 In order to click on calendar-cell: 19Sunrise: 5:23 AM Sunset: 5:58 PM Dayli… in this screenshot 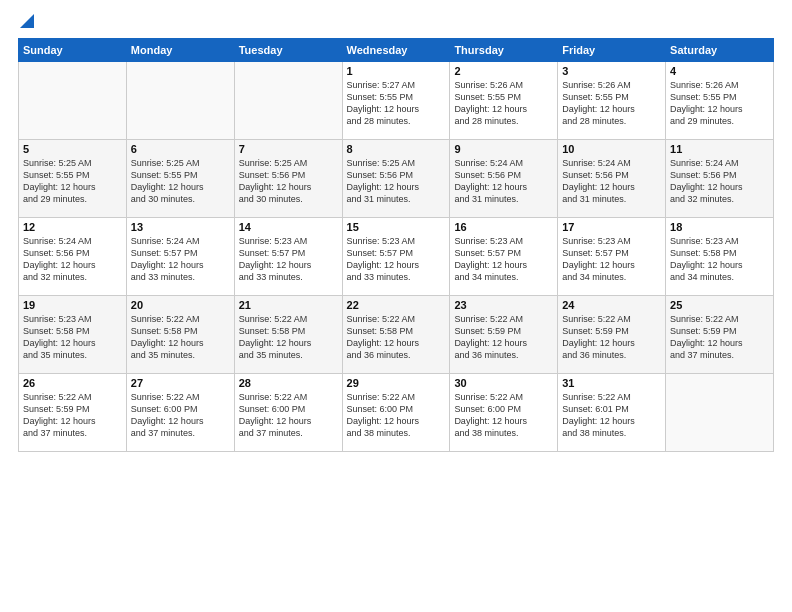, I will do `click(73, 335)`.